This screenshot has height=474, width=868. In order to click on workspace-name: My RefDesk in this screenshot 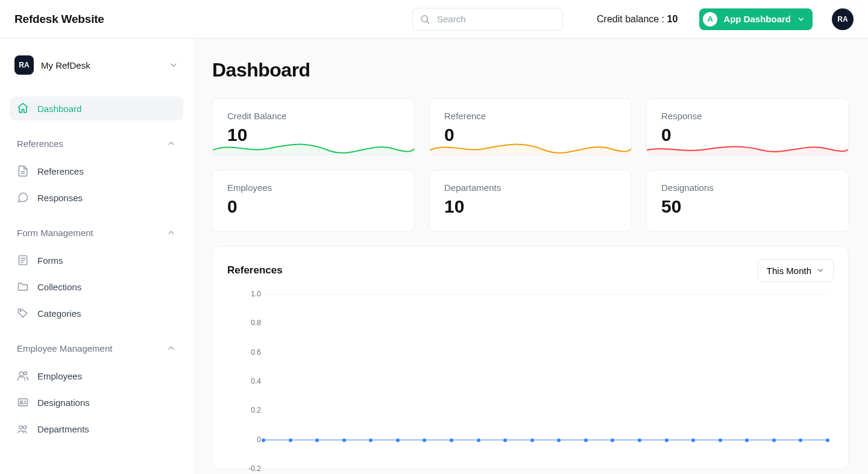, I will do `click(101, 65)`.